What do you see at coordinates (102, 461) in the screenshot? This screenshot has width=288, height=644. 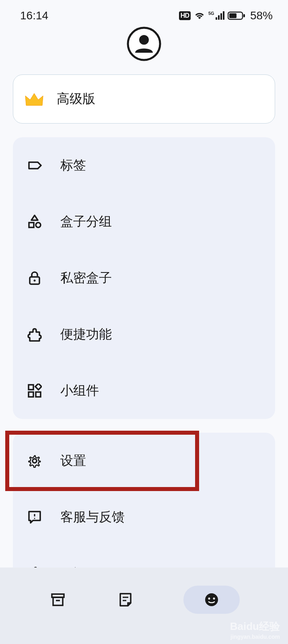 I see `menu-item-settings: 设置` at bounding box center [102, 461].